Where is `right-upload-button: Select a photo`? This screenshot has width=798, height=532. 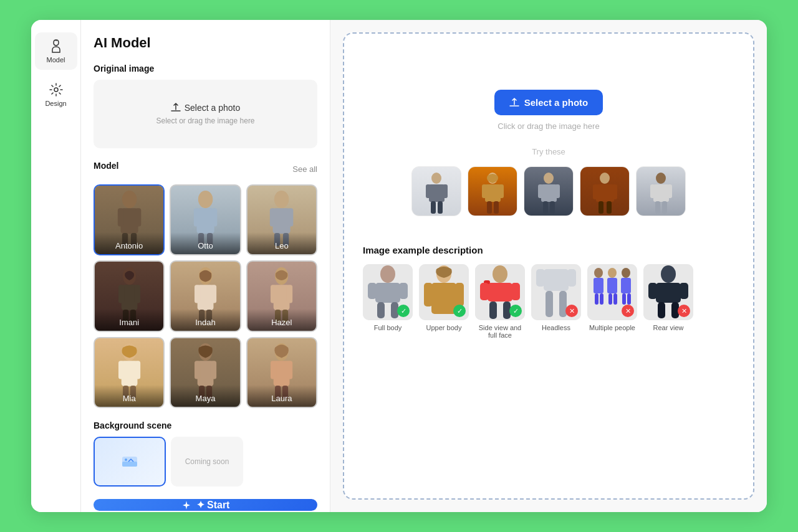
right-upload-button: Select a photo is located at coordinates (549, 102).